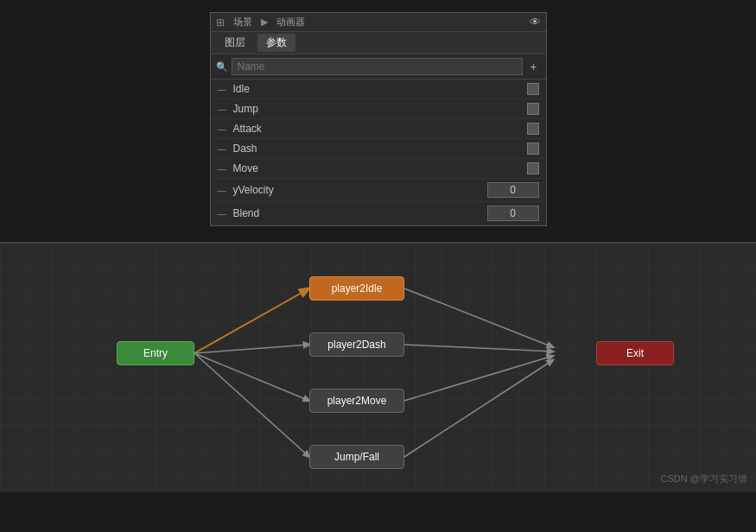 The height and width of the screenshot is (532, 756). Describe the element at coordinates (533, 168) in the screenshot. I see `param-checkbox-move` at that location.